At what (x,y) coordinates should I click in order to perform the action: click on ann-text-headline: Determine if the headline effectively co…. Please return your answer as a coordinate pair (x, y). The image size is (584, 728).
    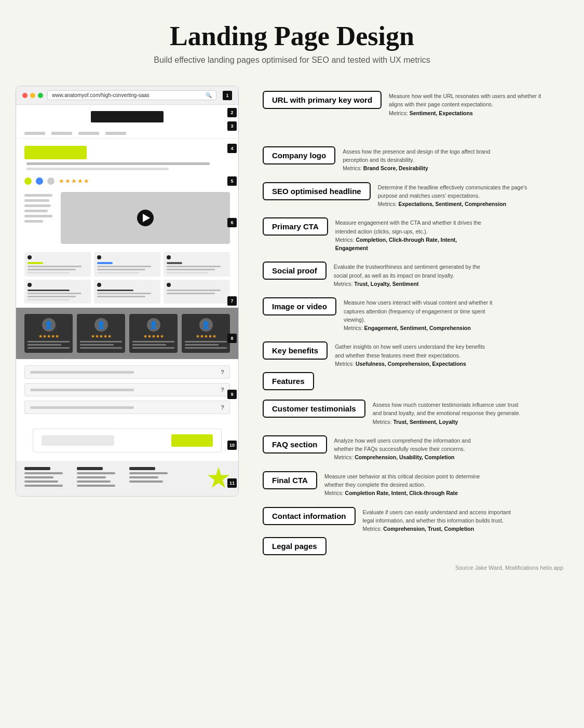
    Looking at the image, I should click on (456, 195).